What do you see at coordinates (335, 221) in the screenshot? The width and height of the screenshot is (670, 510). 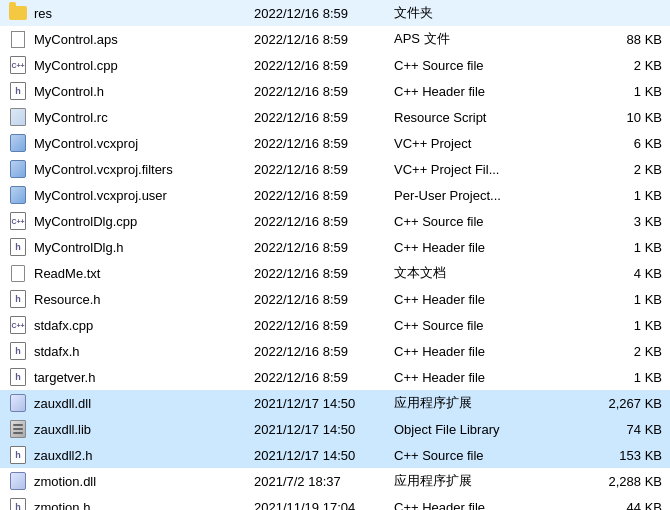 I see `table-row: C++MyControlDlg.cpp2022/12/16 8:59C++ So…` at bounding box center [335, 221].